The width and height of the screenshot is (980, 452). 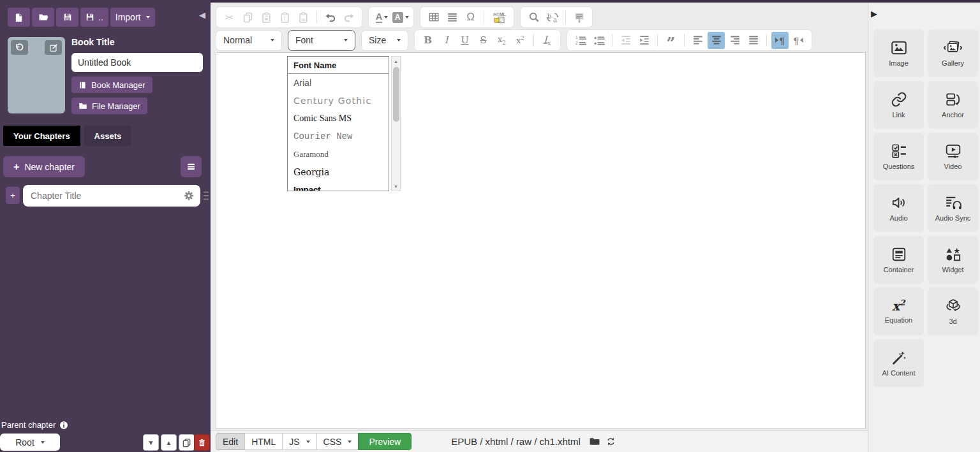 What do you see at coordinates (54, 47) in the screenshot?
I see `edit-cover-button` at bounding box center [54, 47].